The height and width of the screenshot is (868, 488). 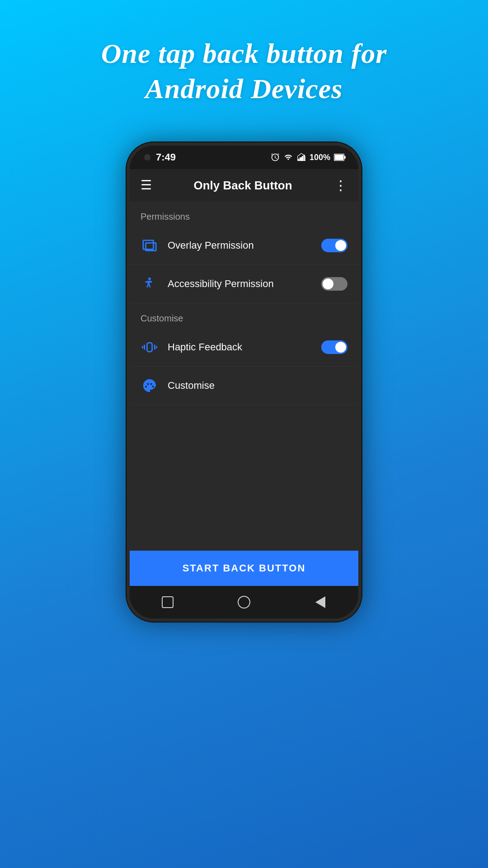 What do you see at coordinates (244, 386) in the screenshot?
I see `customise-item: Customise` at bounding box center [244, 386].